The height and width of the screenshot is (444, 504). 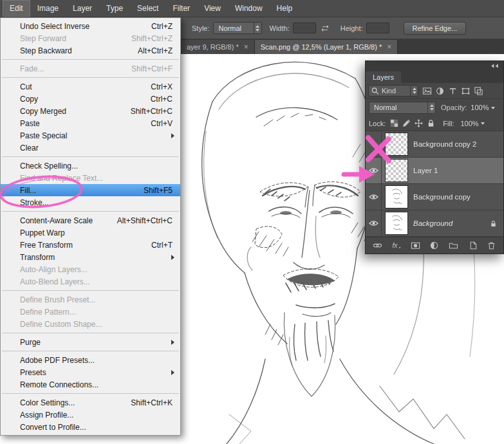 What do you see at coordinates (483, 107) in the screenshot?
I see `opacity-value-dropdown: 100%` at bounding box center [483, 107].